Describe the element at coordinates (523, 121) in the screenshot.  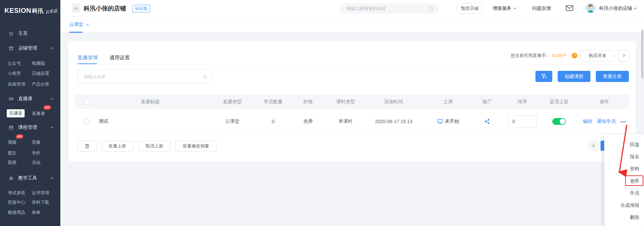
I see `sort-input` at that location.